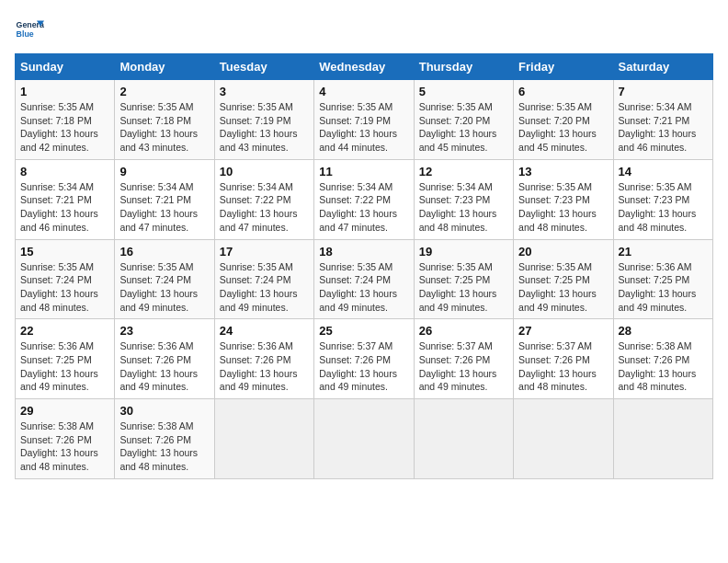 The width and height of the screenshot is (728, 563). Describe the element at coordinates (364, 280) in the screenshot. I see `calendar-row: 15 Sunrise: 5:35 AMSunset: 7:24 PMDaylig…` at that location.